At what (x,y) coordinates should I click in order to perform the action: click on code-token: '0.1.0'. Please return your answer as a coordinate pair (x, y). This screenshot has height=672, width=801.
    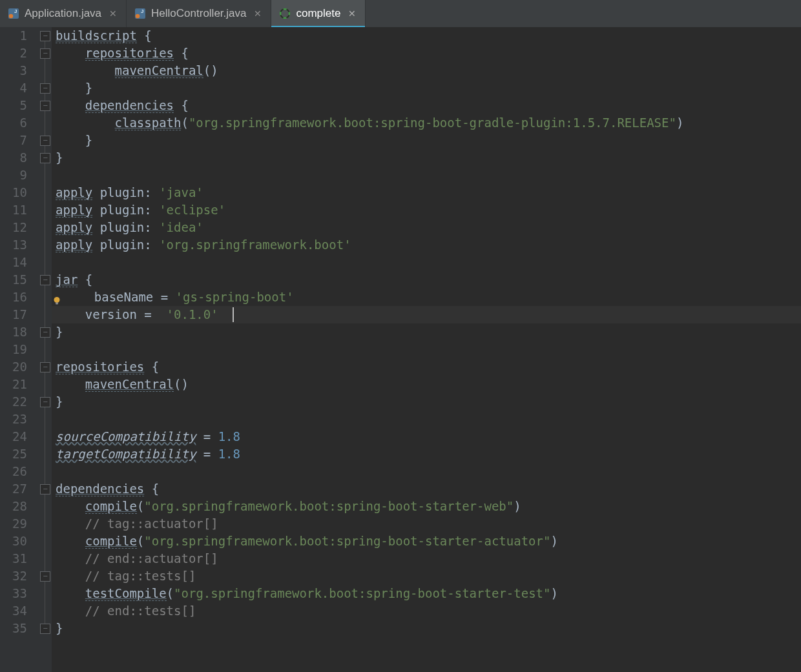
    Looking at the image, I should click on (192, 314).